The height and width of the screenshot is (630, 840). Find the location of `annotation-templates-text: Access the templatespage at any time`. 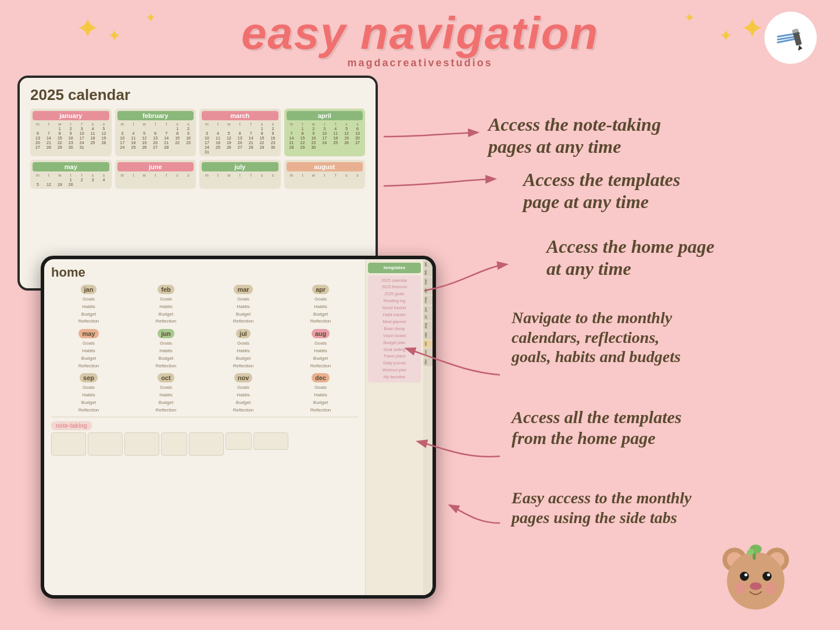

annotation-templates-text: Access the templatespage at any time is located at coordinates (602, 191).